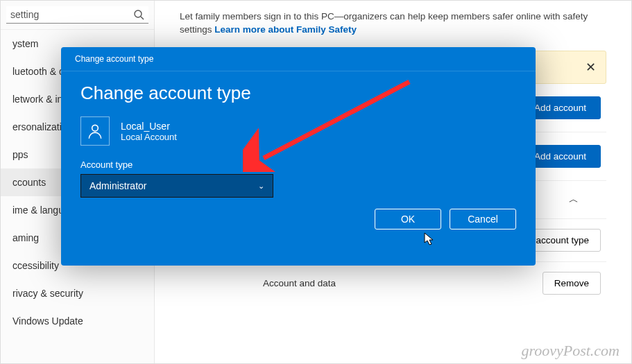 This screenshot has width=632, height=364. What do you see at coordinates (408, 219) in the screenshot?
I see `ok-button: OK` at bounding box center [408, 219].